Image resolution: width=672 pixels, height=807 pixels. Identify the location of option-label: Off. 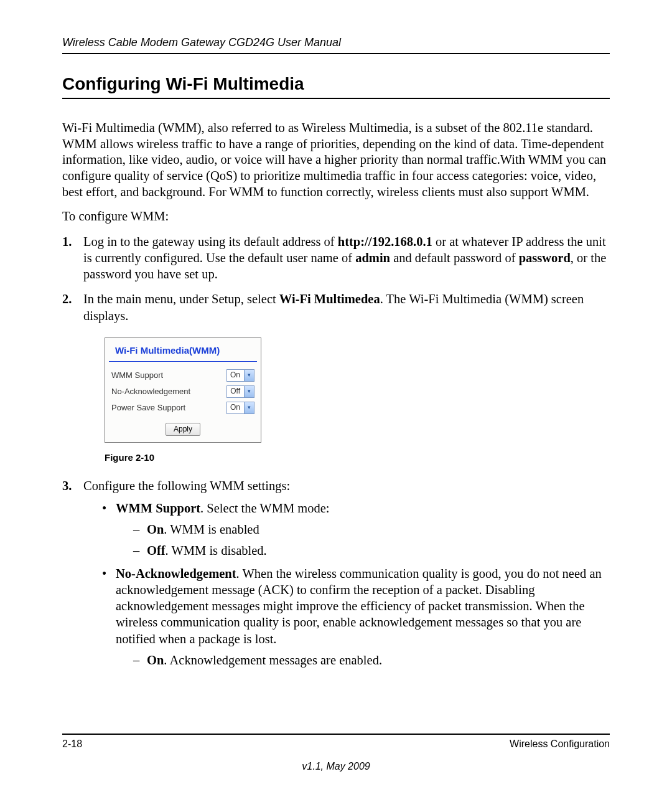
(156, 550).